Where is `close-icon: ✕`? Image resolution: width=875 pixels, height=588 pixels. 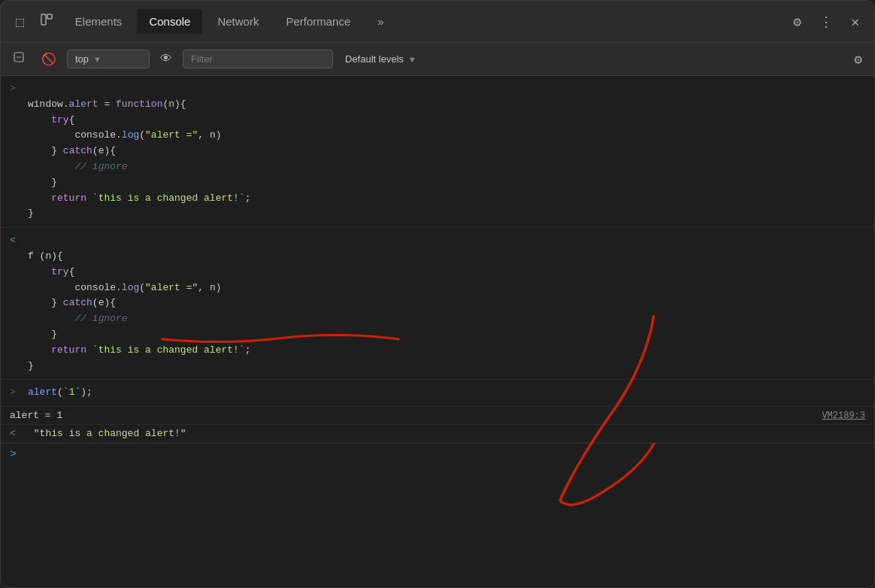 close-icon: ✕ is located at coordinates (855, 22).